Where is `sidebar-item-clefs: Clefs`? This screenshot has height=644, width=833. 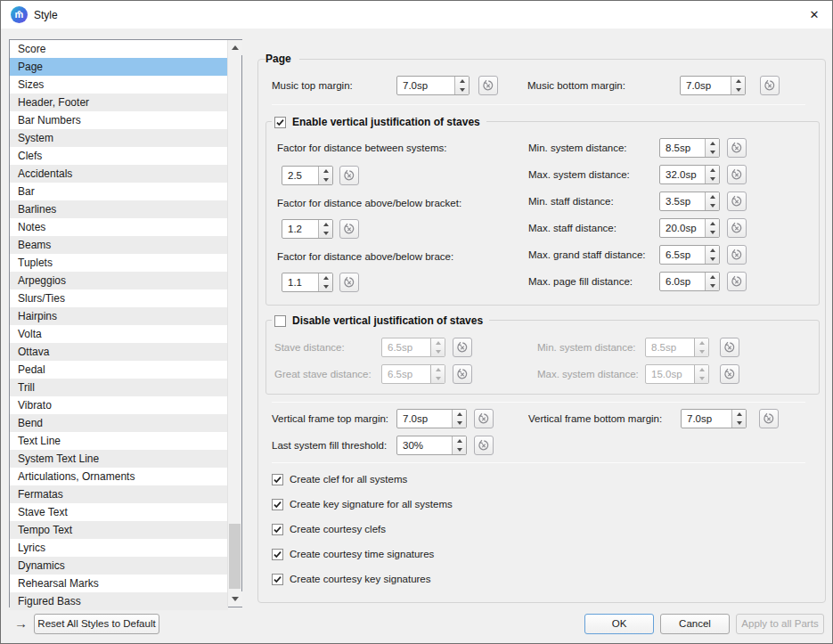
sidebar-item-clefs: Clefs is located at coordinates (119, 156).